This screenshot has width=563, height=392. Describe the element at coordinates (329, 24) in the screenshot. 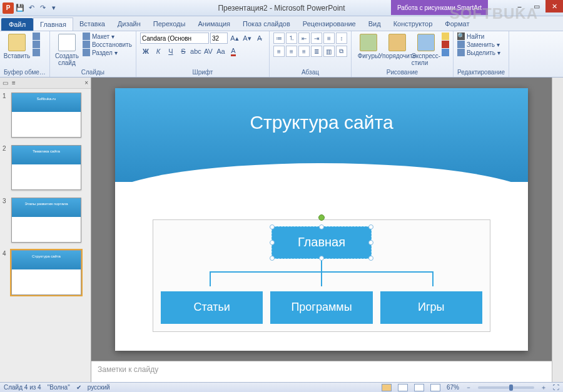

I see `ribbon-tab: Рецензирование` at that location.